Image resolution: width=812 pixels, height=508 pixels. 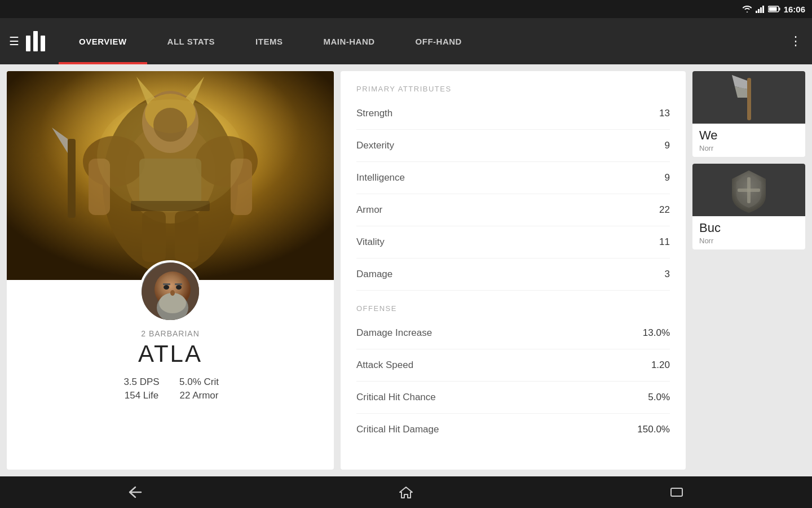 I want to click on status-bar: 16:06, so click(x=406, y=9).